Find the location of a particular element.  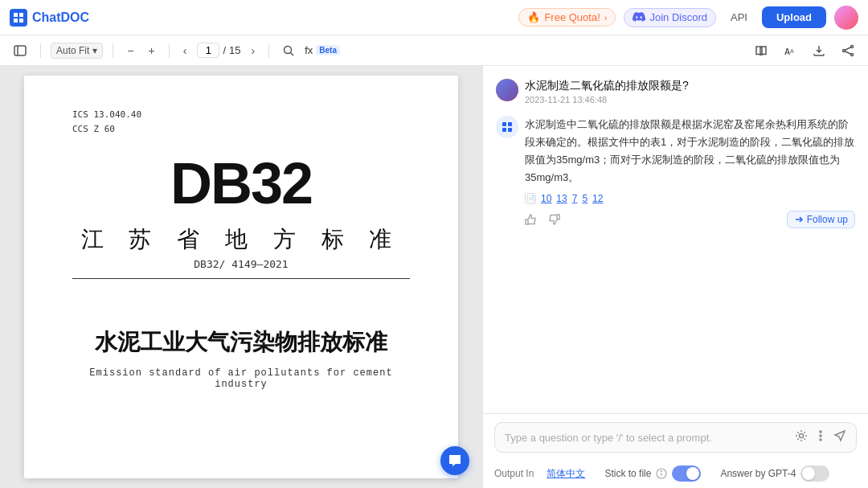

bot-avatar is located at coordinates (507, 127).